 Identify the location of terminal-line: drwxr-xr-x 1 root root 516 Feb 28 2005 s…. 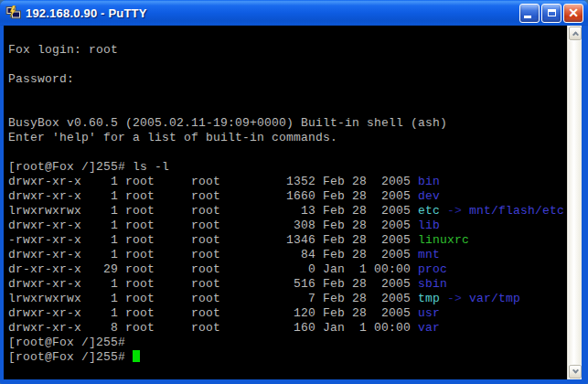
(287, 284).